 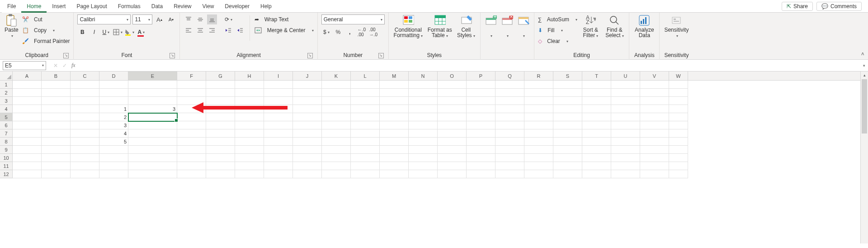 I want to click on wrap-text-button: ➦ Wrap Text, so click(x=284, y=19).